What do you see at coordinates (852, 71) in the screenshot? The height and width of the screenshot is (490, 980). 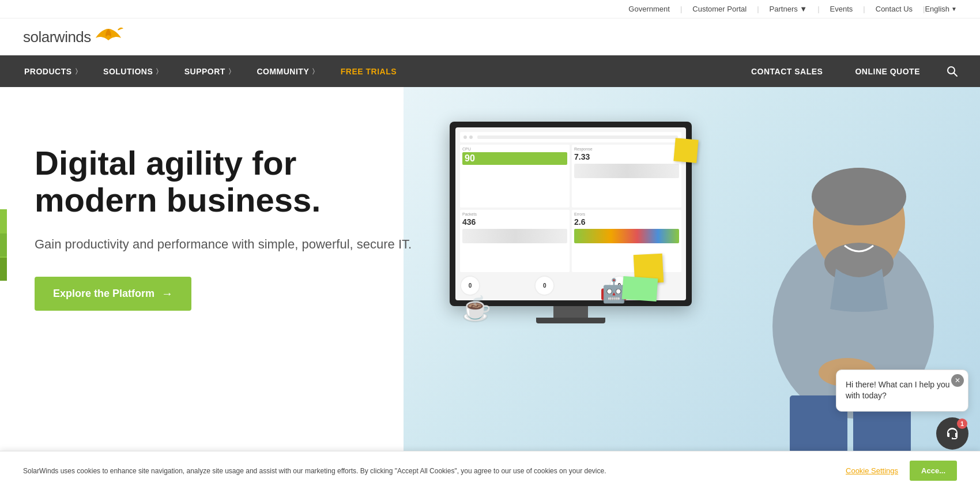 I see `nav-right-group: CONTACT SALES ONLINE QUOTE` at bounding box center [852, 71].